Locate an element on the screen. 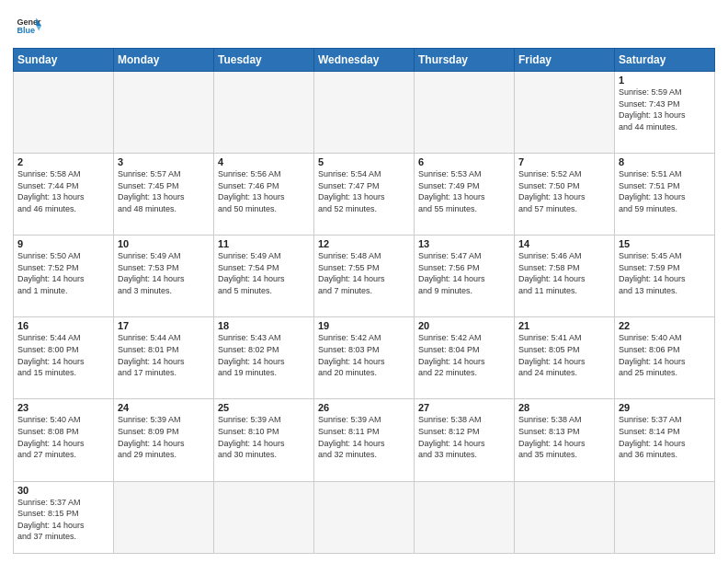  day-info: Sunrise: 5:44 AM Sunset: 8:01 PM Dayligh… is located at coordinates (164, 355).